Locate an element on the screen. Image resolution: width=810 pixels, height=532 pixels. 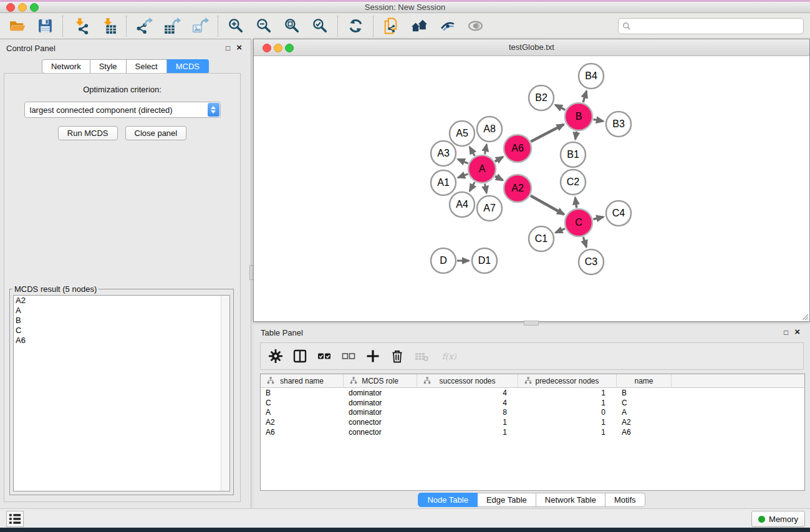
edge-B-B1 is located at coordinates (576, 136).